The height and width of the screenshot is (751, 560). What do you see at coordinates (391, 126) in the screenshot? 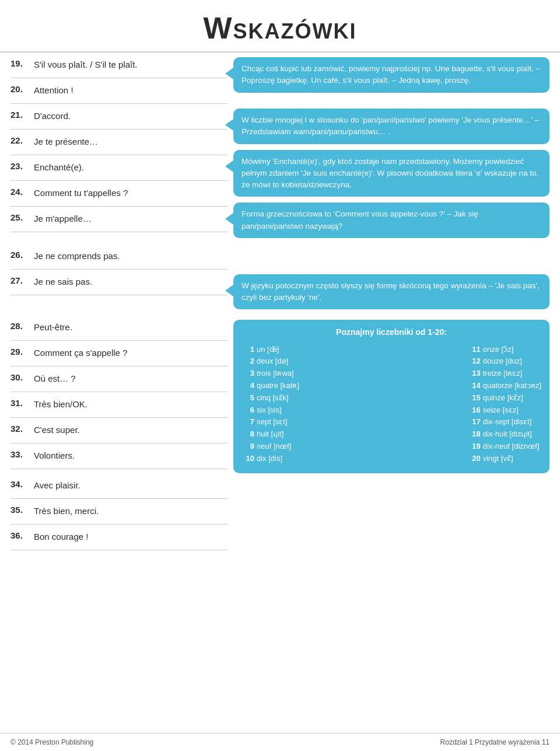
I see `tip-box-2: W liczbie mnogiej i w stosunku do 'pan/p…` at bounding box center [391, 126].